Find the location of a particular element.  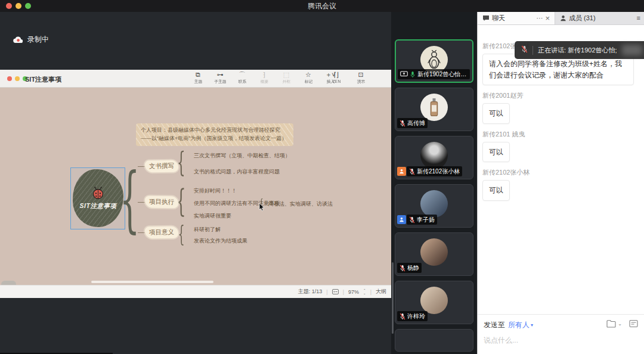

child-node: 安排好时间！！！ is located at coordinates (215, 191).